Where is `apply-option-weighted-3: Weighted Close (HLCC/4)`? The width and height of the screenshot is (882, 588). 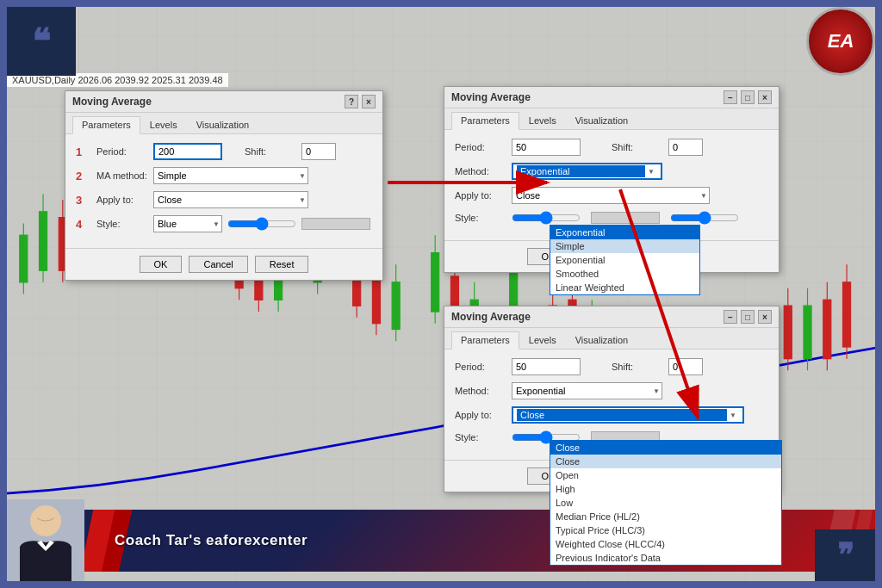
apply-option-weighted-3: Weighted Close (HLCC/4) is located at coordinates (666, 544).